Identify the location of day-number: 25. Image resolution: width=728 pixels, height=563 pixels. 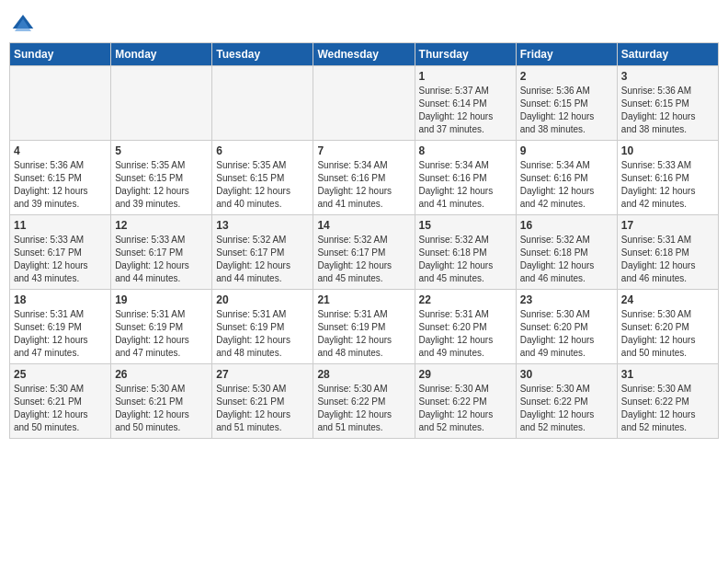
(61, 374).